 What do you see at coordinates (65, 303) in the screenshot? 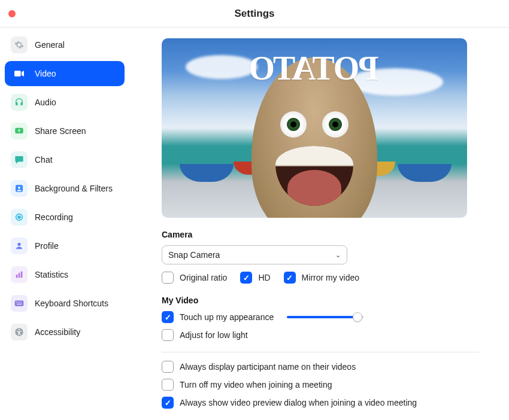
I see `sidebar-item-keyboard-shortcuts: Keyboard Shortcuts` at bounding box center [65, 303].